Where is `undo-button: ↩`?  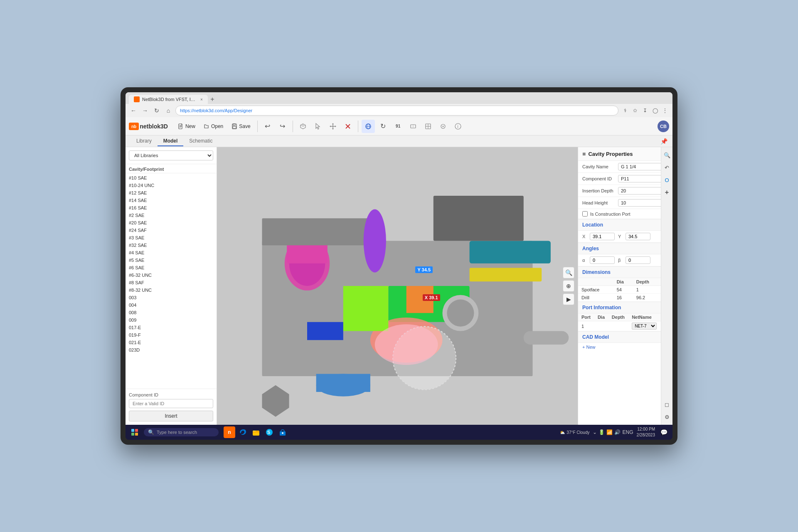
undo-button: ↩ is located at coordinates (268, 126).